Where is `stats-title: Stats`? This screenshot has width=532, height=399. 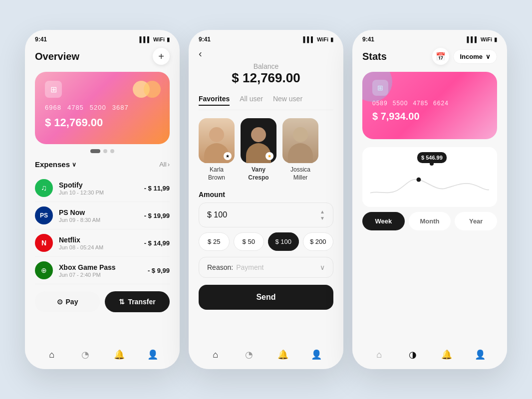 stats-title: Stats is located at coordinates (395, 57).